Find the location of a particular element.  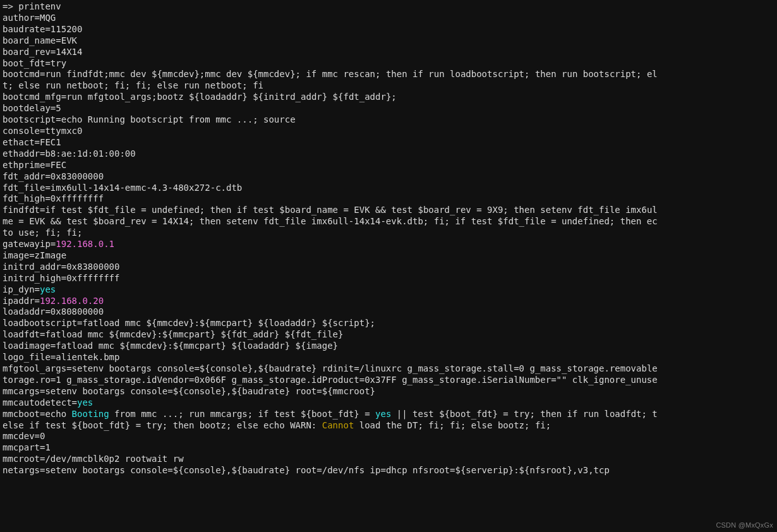

env-key: logo_file= is located at coordinates (29, 357).